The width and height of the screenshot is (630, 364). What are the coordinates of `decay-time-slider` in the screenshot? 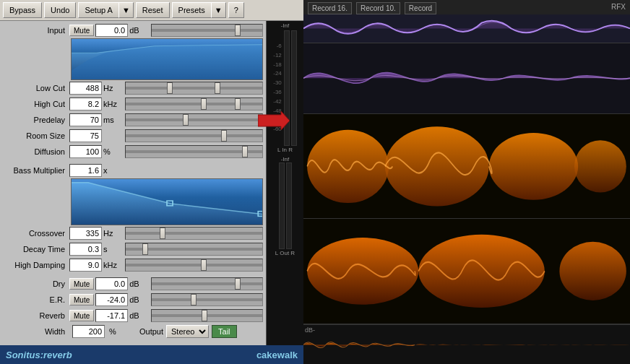 It's located at (194, 249).